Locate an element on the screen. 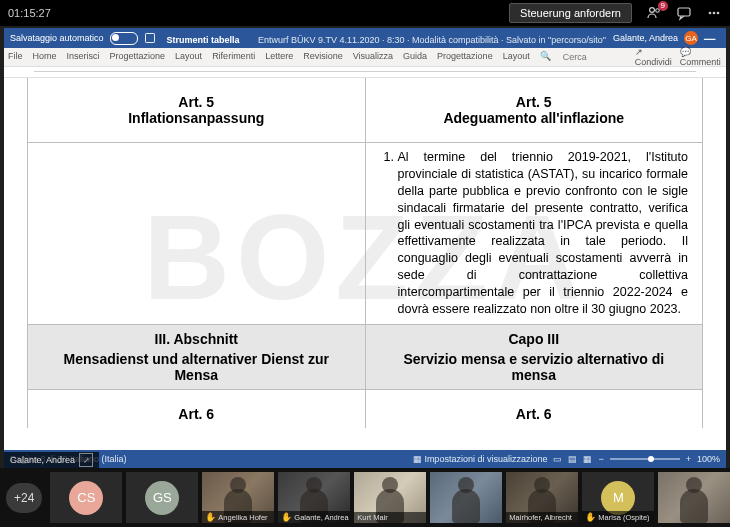 The height and width of the screenshot is (527, 730). section-title: Servizio mensa e servizio alternativo di… is located at coordinates (534, 367).